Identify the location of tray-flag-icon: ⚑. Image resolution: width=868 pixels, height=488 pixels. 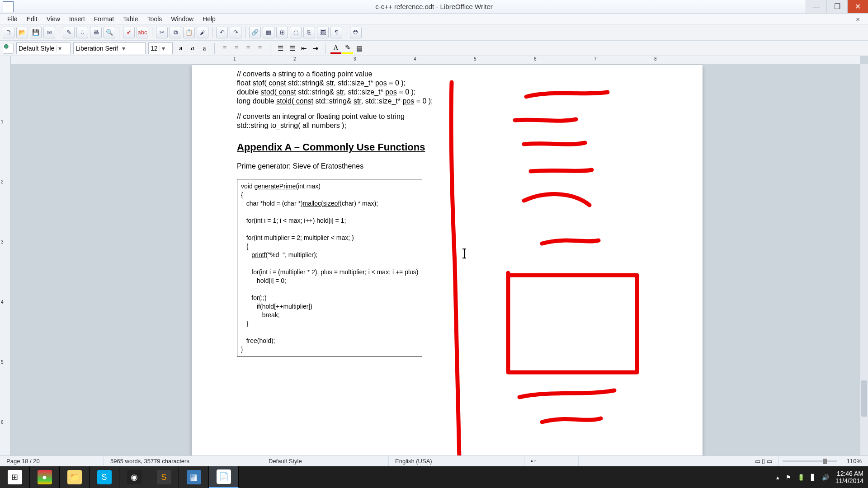
(788, 477).